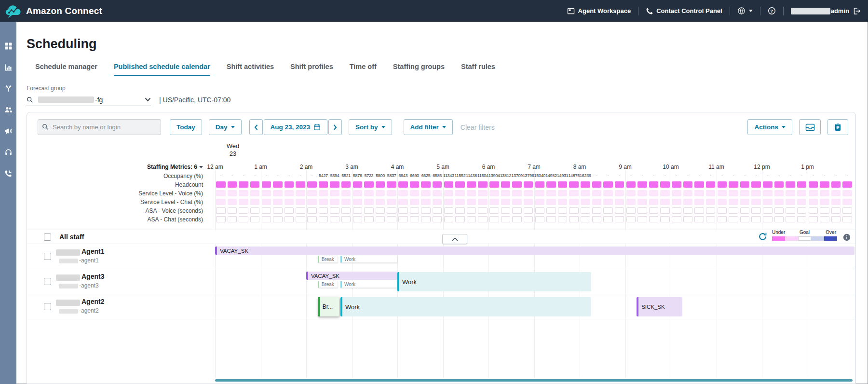 This screenshot has width=868, height=384. I want to click on sort-by-dropdown: Sort by, so click(370, 127).